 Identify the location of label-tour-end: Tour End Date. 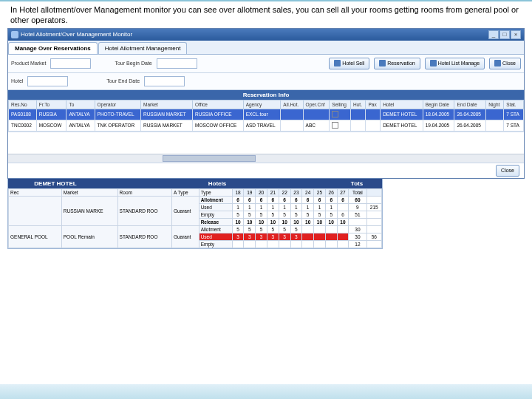
(123, 81).